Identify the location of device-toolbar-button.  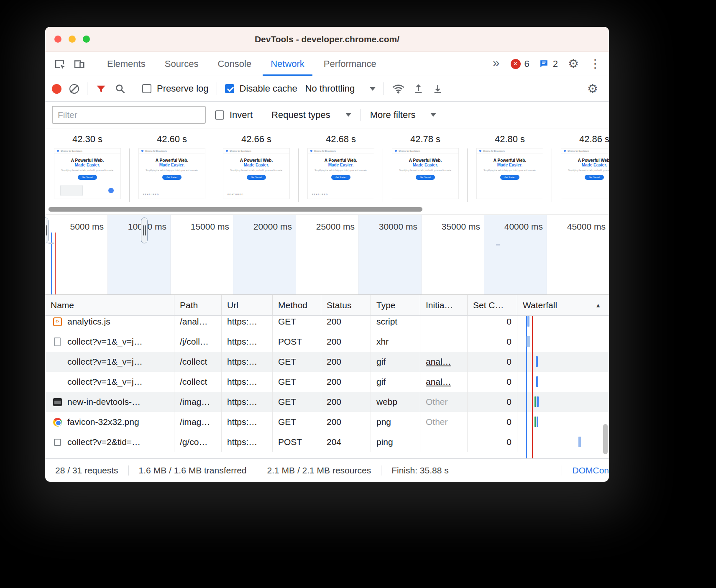
(79, 64).